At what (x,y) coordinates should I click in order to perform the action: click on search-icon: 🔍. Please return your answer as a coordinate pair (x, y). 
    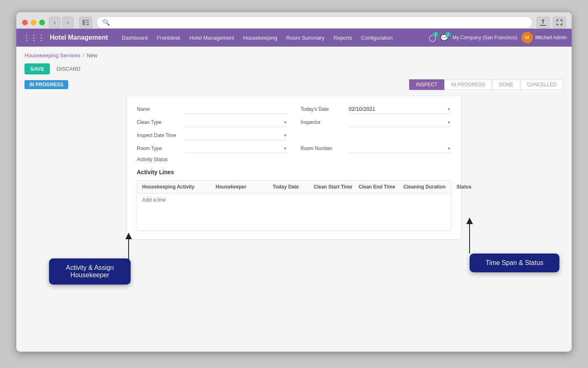
    Looking at the image, I should click on (106, 22).